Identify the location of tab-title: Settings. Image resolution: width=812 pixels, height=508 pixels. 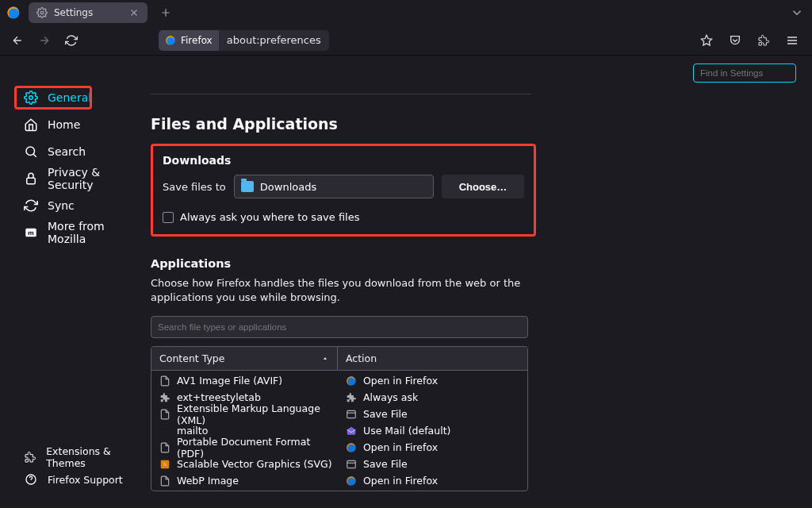
(88, 13).